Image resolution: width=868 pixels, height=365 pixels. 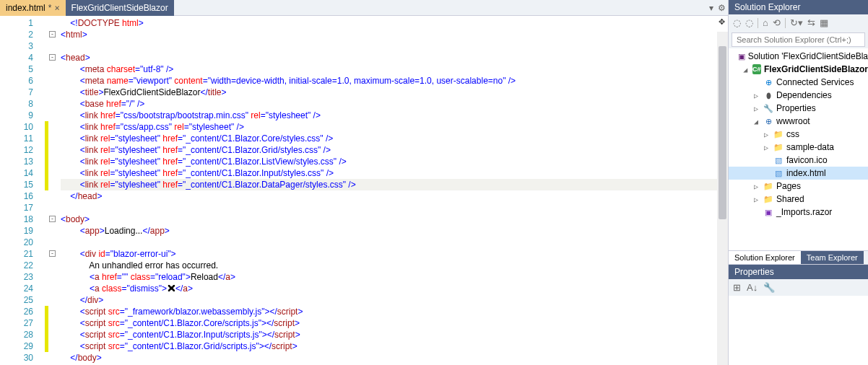 What do you see at coordinates (799, 82) in the screenshot?
I see `tree-item: ⊕Connected Services` at bounding box center [799, 82].